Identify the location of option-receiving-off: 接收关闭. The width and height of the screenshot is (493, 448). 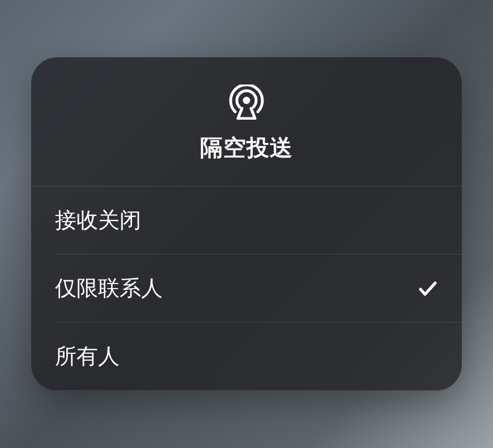
(246, 220).